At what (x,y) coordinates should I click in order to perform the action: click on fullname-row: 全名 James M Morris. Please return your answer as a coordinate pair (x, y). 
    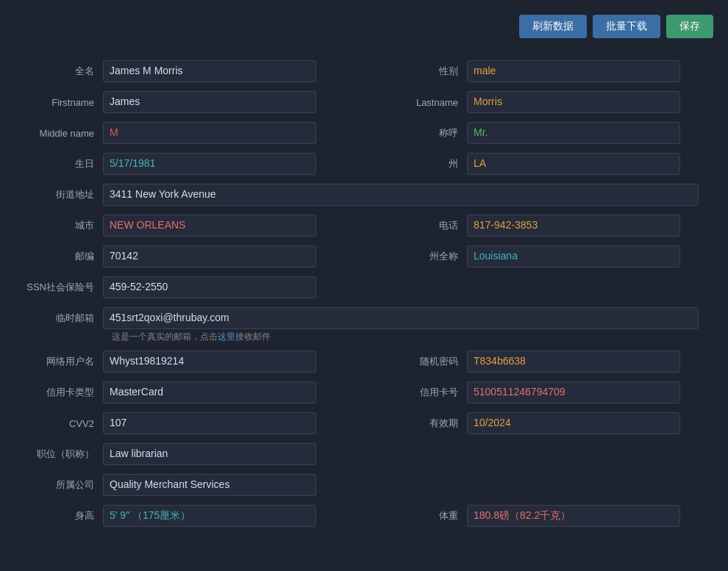
    Looking at the image, I should click on (190, 71).